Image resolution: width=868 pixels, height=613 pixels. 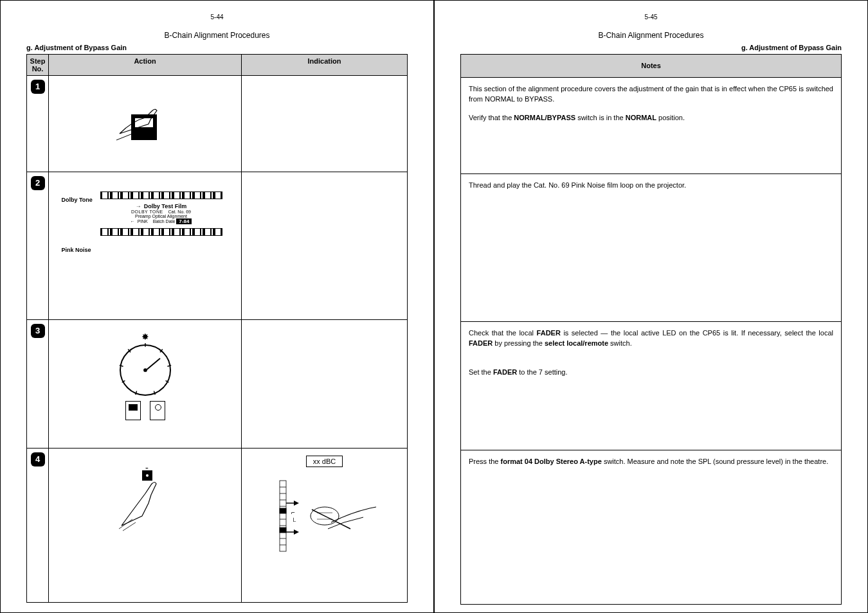 I want to click on page-number-right: 5-45, so click(x=651, y=17).